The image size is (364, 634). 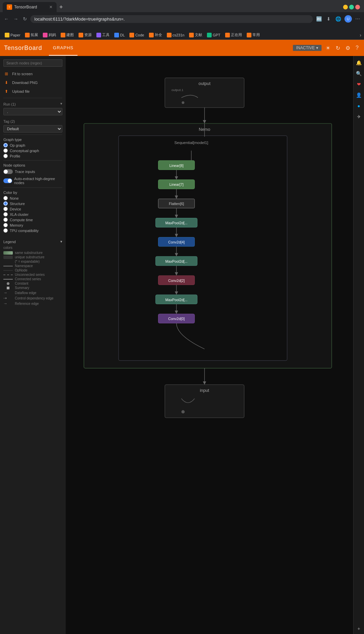 I want to click on tab-bar: T TensorBoard ✕ +, so click(x=182, y=6).